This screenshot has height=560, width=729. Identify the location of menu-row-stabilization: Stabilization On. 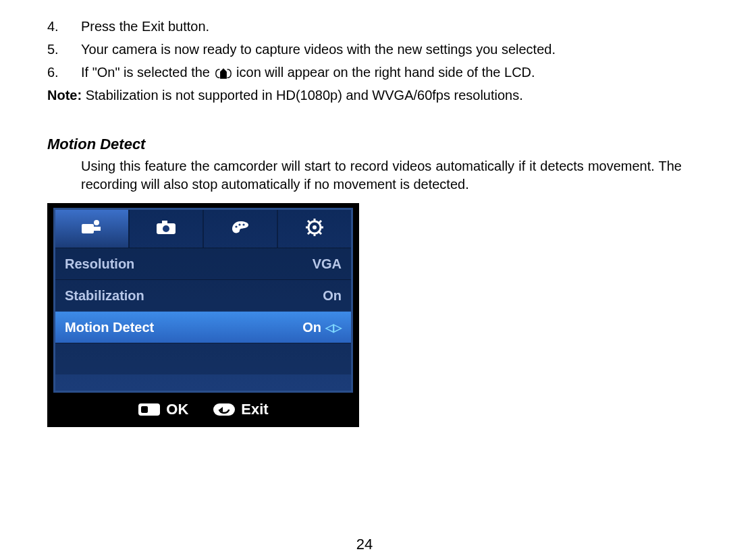
(203, 296).